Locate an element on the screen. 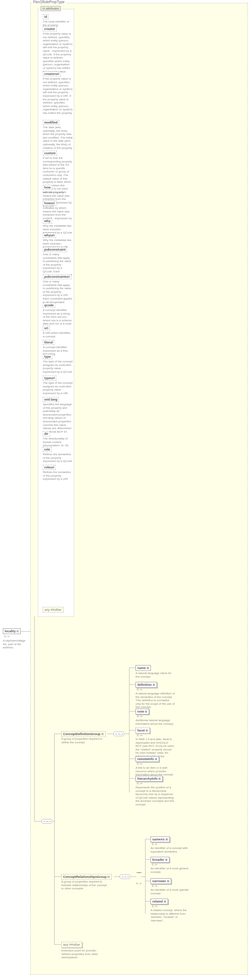 Image resolution: width=250 pixels, height=980 pixels. choice-symbol: ••• is located at coordinates (139, 873).